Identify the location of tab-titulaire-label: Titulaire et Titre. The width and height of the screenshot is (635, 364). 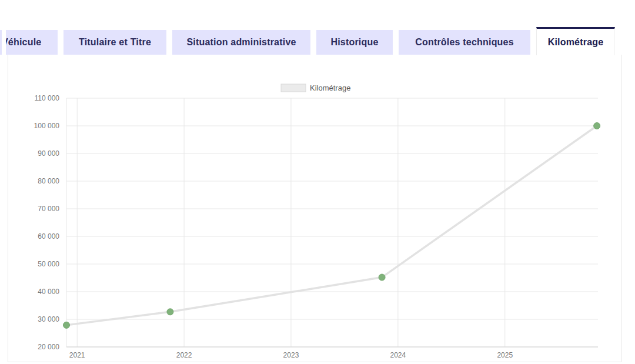
(115, 42).